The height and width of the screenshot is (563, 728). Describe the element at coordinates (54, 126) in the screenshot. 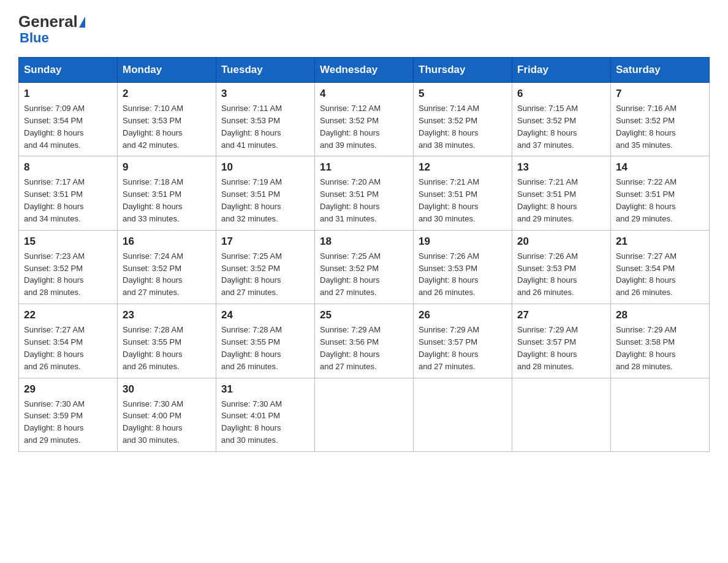

I see `day-info: Sunrise: 7:09 AMSunset: 3:54 PMDaylight:…` at that location.